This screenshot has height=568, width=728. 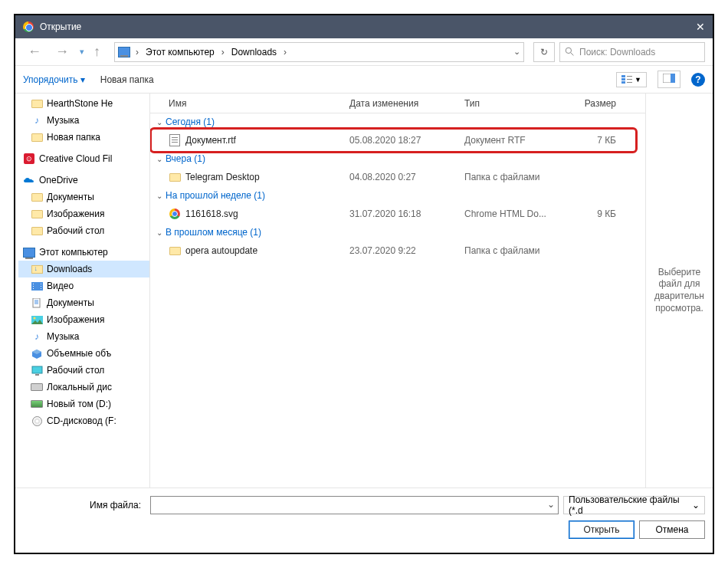 What do you see at coordinates (97, 52) in the screenshot?
I see `up-button: ↑` at bounding box center [97, 52].